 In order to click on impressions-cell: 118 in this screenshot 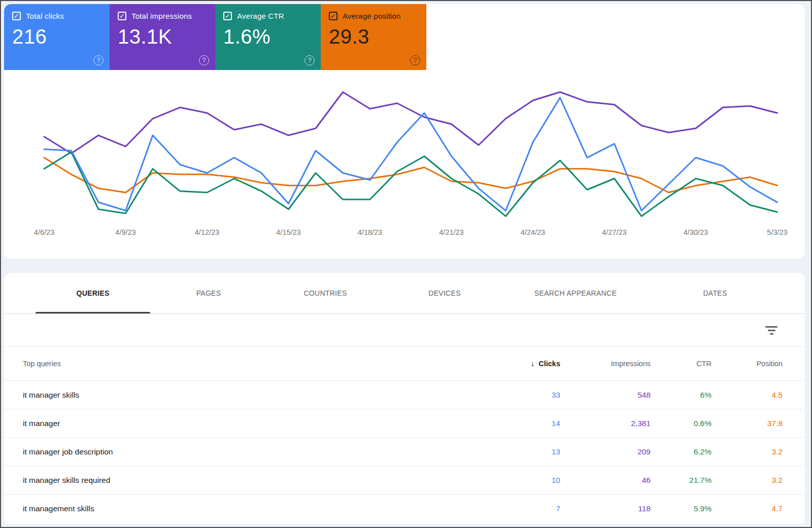, I will do `click(605, 509)`.